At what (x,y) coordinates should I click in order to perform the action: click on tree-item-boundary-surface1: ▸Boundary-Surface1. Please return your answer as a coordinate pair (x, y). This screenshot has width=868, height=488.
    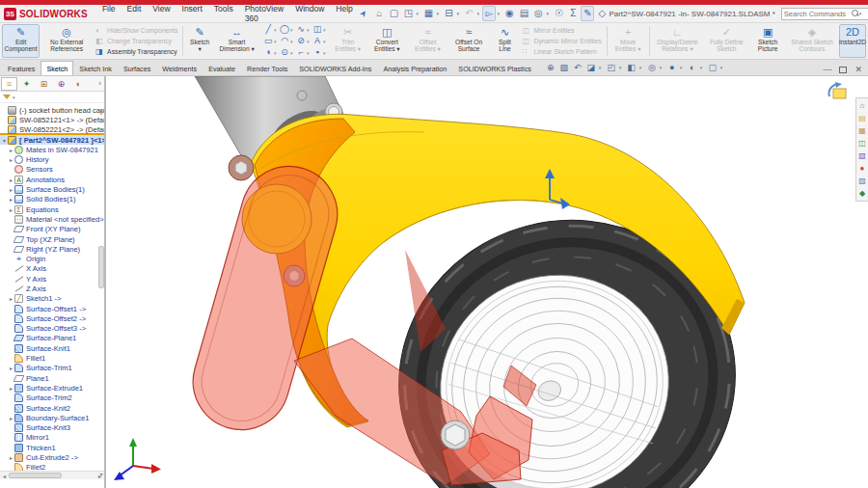
    Looking at the image, I should click on (52, 418).